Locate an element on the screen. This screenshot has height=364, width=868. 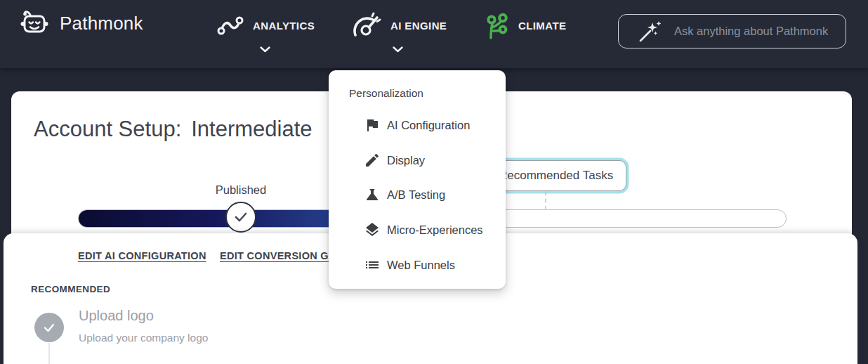
menu-item-label: A/B Testing is located at coordinates (416, 195).